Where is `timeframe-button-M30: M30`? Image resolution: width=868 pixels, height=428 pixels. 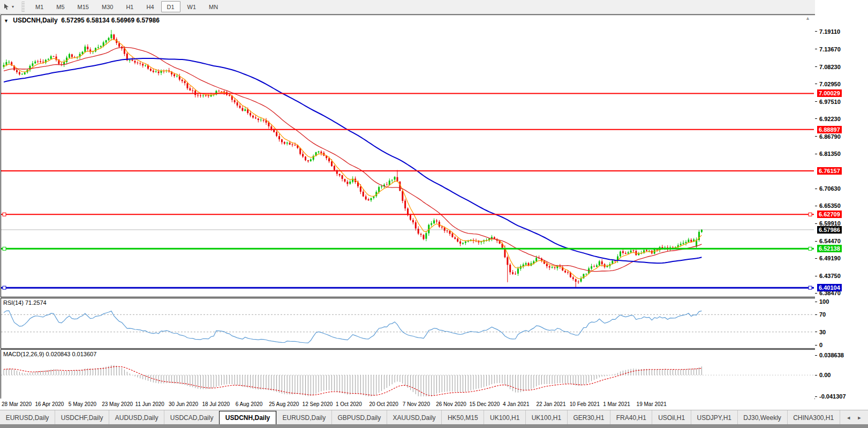 timeframe-button-M30: M30 is located at coordinates (107, 6).